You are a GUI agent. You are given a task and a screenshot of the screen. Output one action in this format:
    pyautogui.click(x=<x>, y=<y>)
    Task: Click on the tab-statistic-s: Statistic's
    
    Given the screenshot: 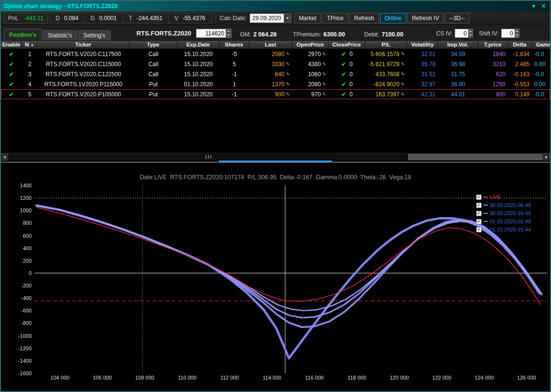 What is the action you would take?
    pyautogui.click(x=60, y=35)
    